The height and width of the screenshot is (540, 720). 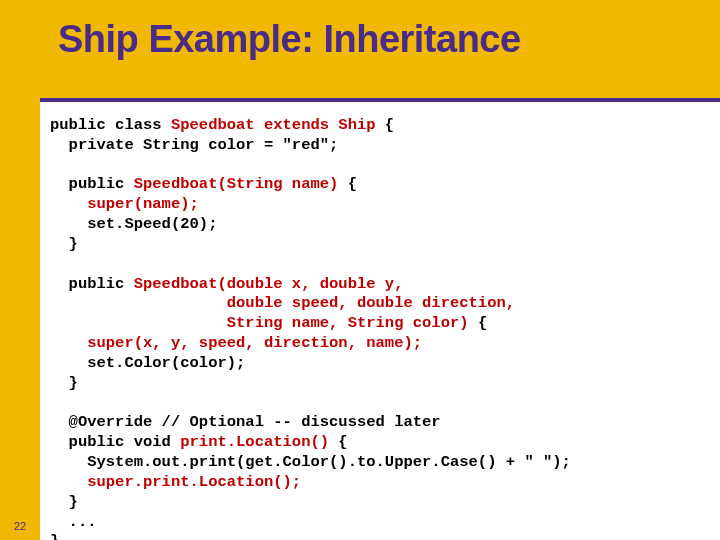 I want to click on code-line: System.out.print(get.Color().to.Upper.Ca…, so click(x=310, y=462).